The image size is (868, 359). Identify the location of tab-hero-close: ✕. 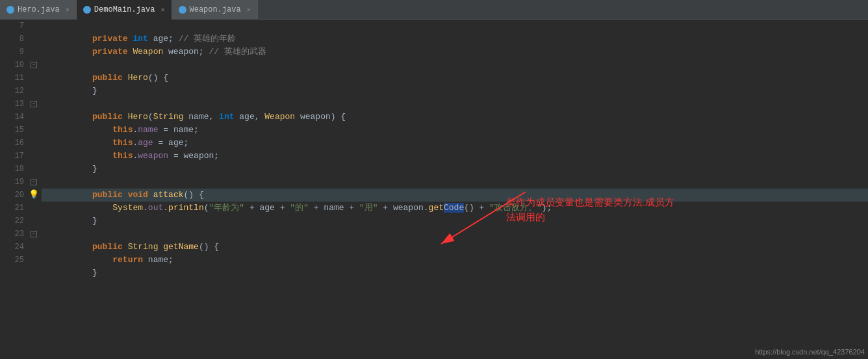
(68, 10).